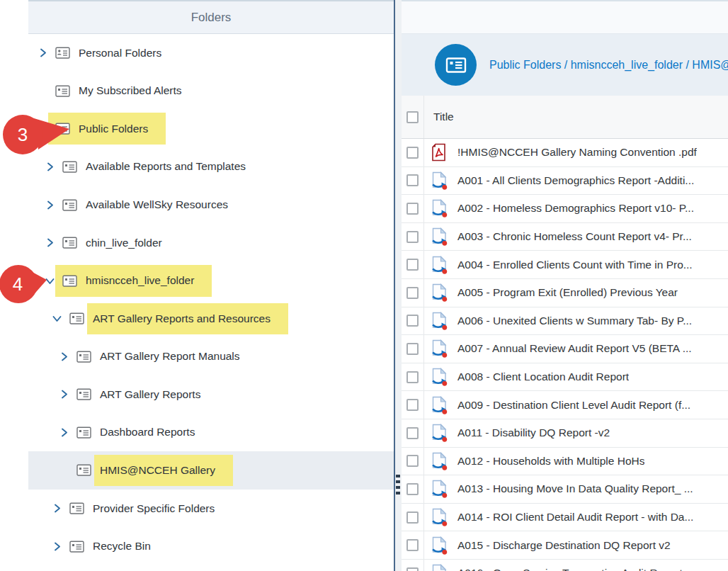 Image resolution: width=728 pixels, height=571 pixels. Describe the element at coordinates (120, 53) in the screenshot. I see `tree-item-label: Personal Folders` at that location.